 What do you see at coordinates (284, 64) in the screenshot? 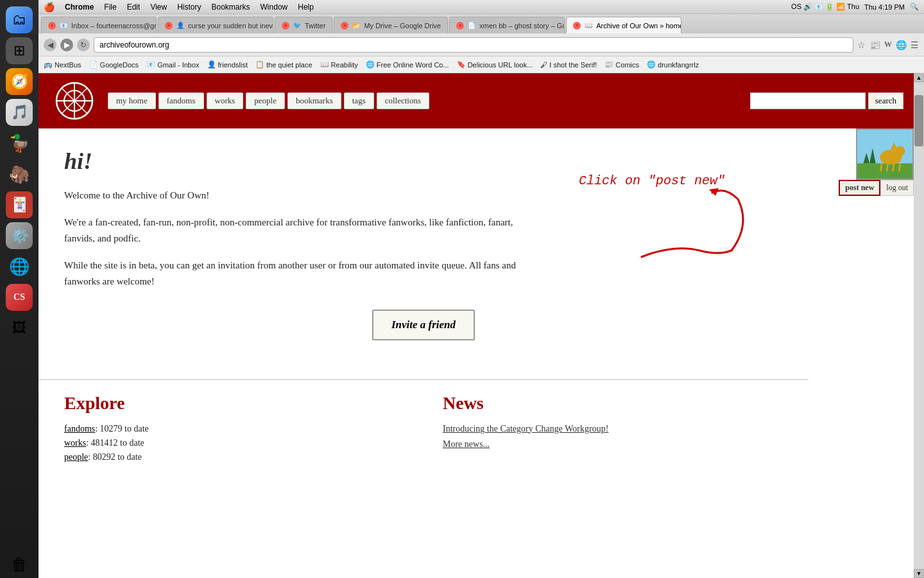
I see `bookmark-quiet-place: 📋 the quiet place` at bounding box center [284, 64].